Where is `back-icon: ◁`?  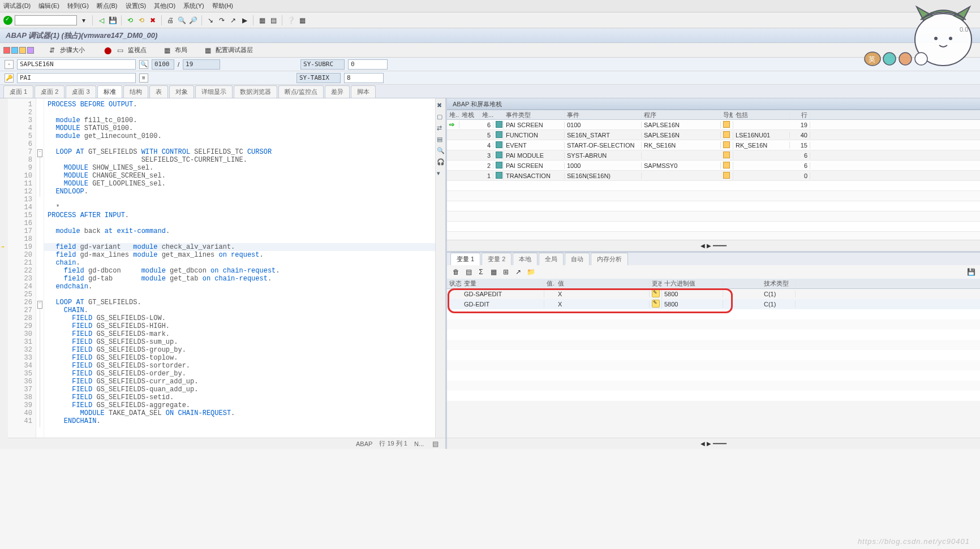 back-icon: ◁ is located at coordinates (101, 20).